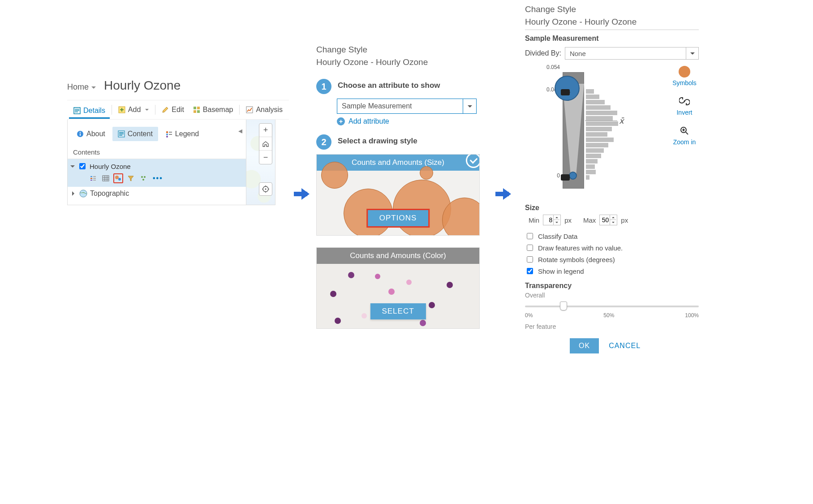 This screenshot has width=813, height=504. Describe the element at coordinates (684, 106) in the screenshot. I see `invert-button: Invert` at that location.